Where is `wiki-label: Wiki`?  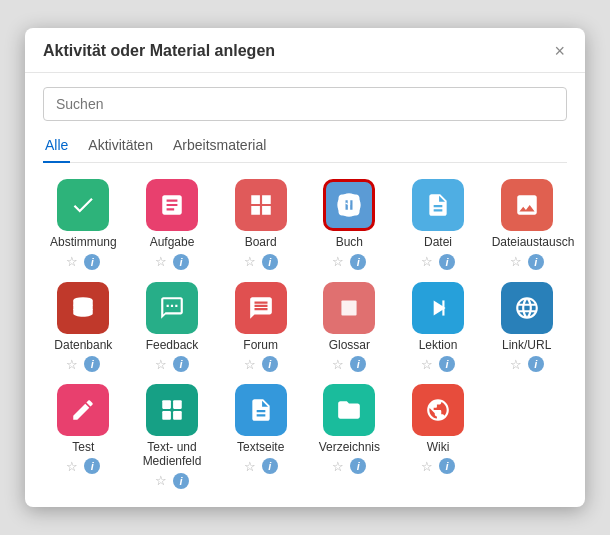
wiki-label: Wiki is located at coordinates (438, 447).